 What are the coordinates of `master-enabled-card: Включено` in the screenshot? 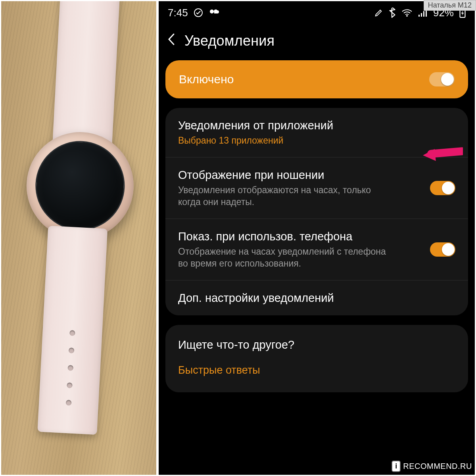 It's located at (317, 79).